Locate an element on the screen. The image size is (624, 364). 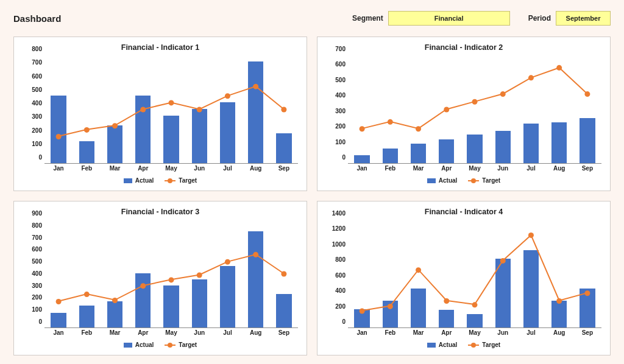
chart-title: Financial - Indicator 1 is located at coordinates (160, 47).